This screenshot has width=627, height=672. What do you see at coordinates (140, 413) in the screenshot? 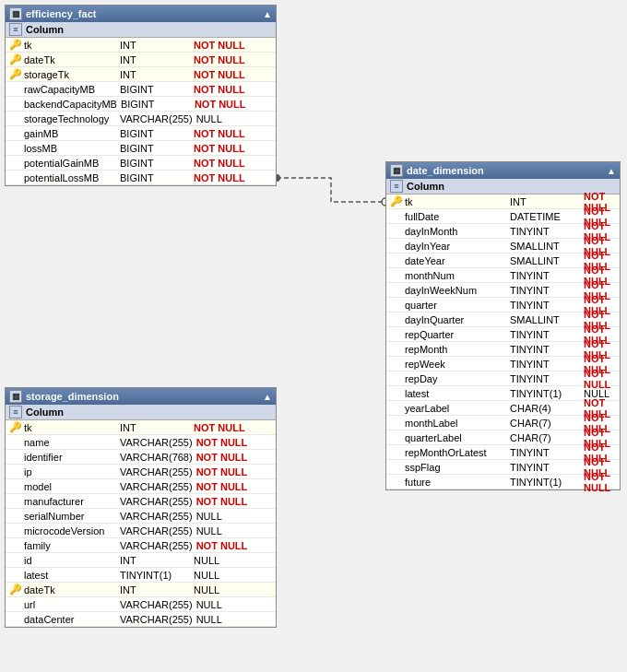
I see `storage-dimension-column-header: ≡ Column` at bounding box center [140, 413].